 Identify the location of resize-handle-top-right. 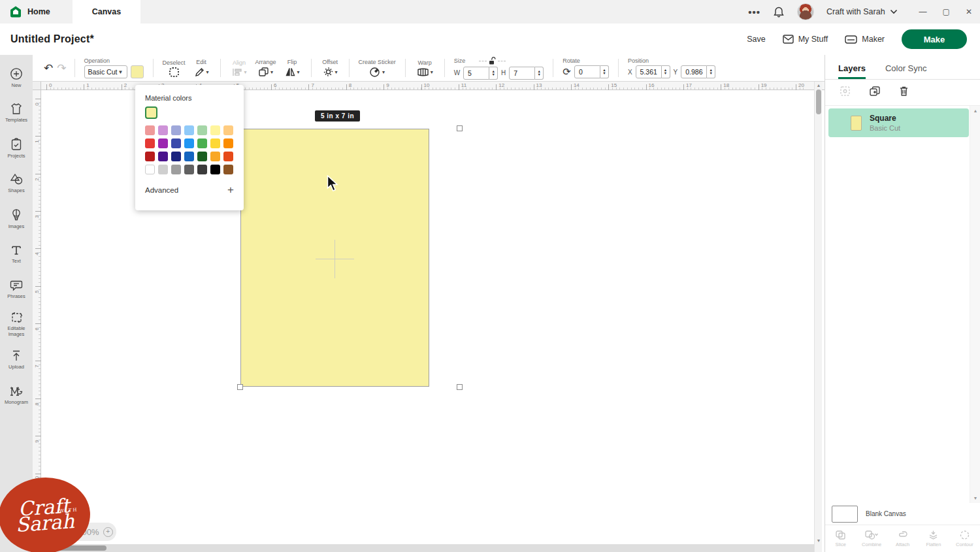
(460, 128).